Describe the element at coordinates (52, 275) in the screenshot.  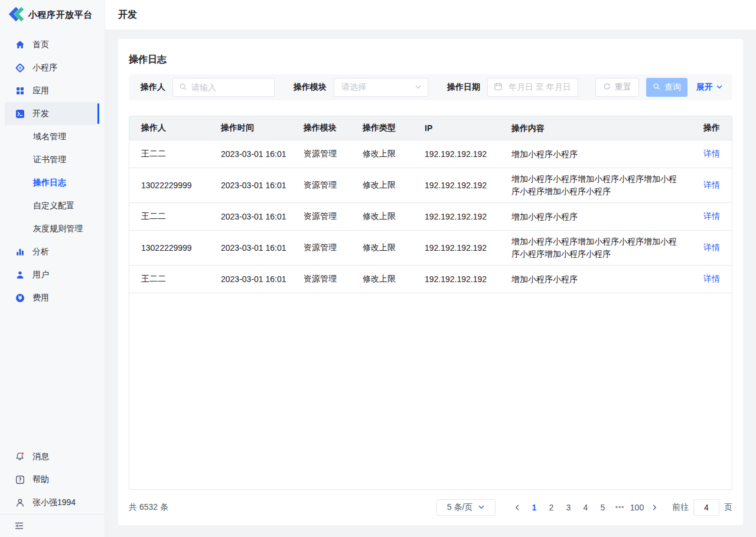
I see `sidebar-item-users: 用户` at that location.